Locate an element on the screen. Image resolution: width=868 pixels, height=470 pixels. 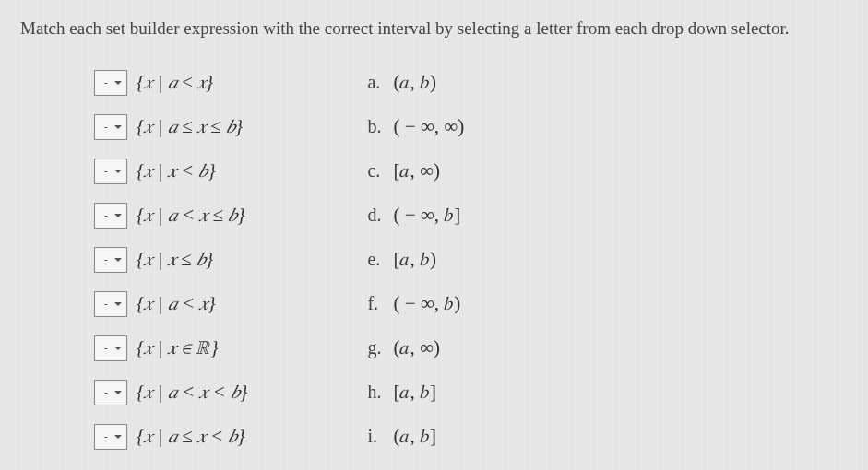
answer-row: f. ( − ∞, 𝑏) is located at coordinates (415, 304).